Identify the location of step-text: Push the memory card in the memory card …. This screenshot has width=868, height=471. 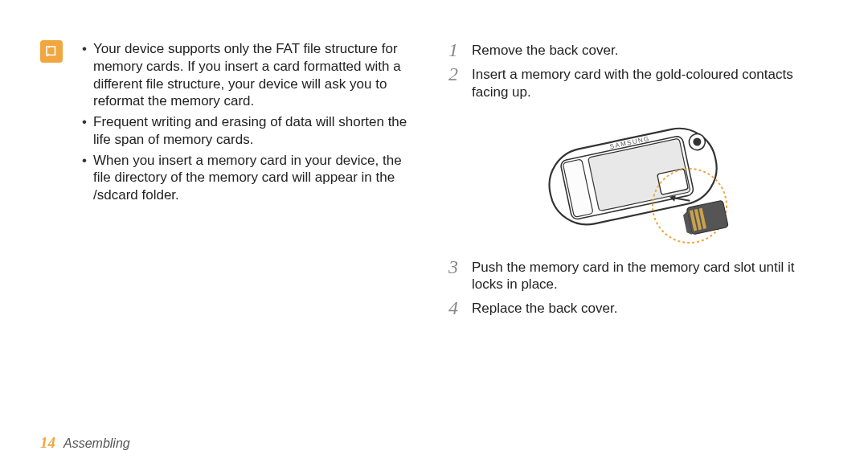
(649, 276).